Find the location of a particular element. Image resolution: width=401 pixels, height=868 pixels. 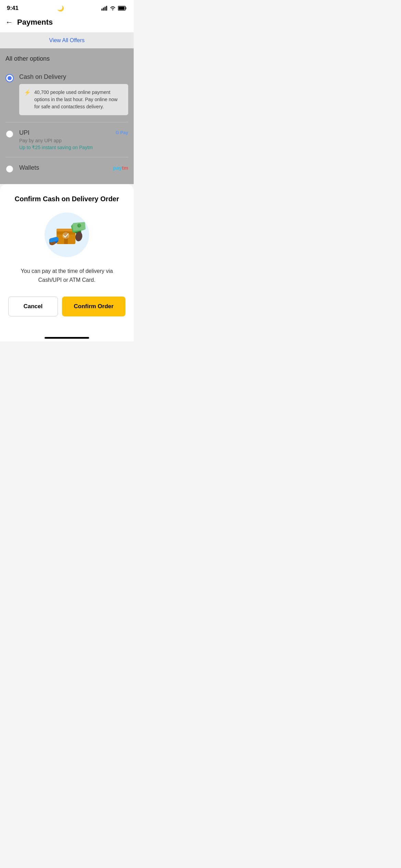

back-button: ← is located at coordinates (9, 22).